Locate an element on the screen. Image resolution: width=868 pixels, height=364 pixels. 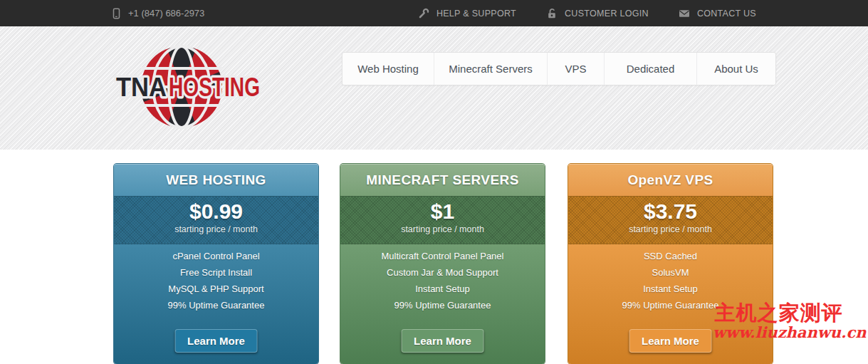
customer-login-label: CUSTOMER LOGIN is located at coordinates (607, 14).